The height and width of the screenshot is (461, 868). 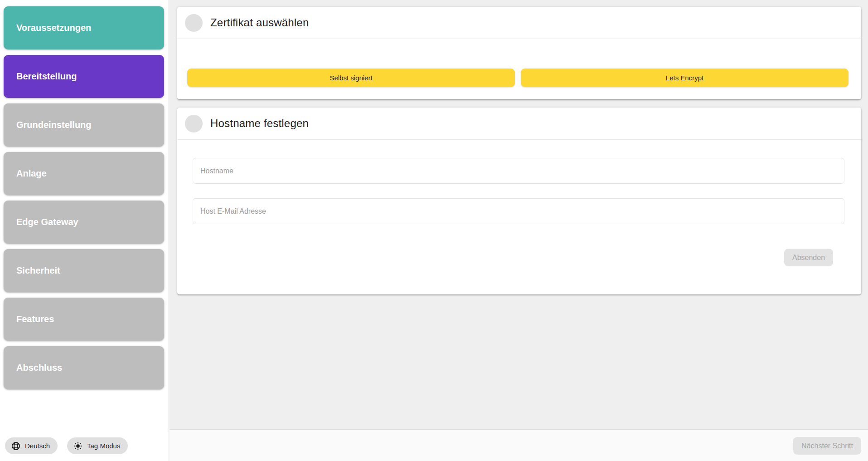 What do you see at coordinates (16, 446) in the screenshot?
I see `globe-icon` at bounding box center [16, 446].